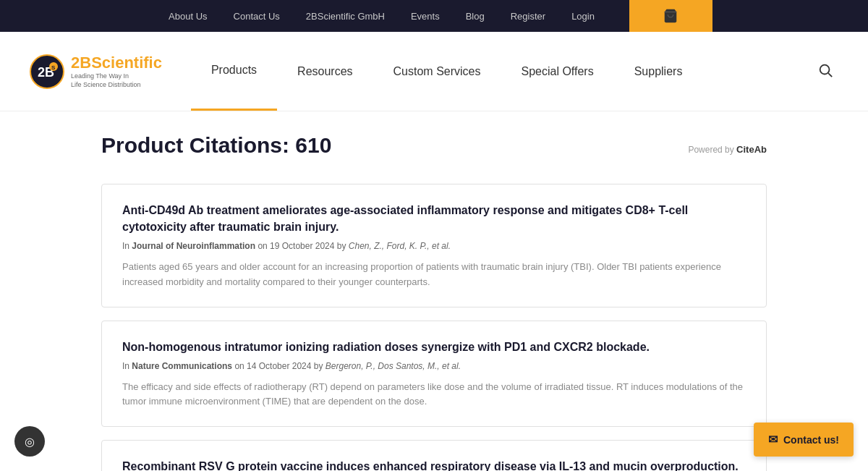 The width and height of the screenshot is (868, 471). What do you see at coordinates (116, 63) in the screenshot?
I see `logo-name: 2BScientific` at bounding box center [116, 63].